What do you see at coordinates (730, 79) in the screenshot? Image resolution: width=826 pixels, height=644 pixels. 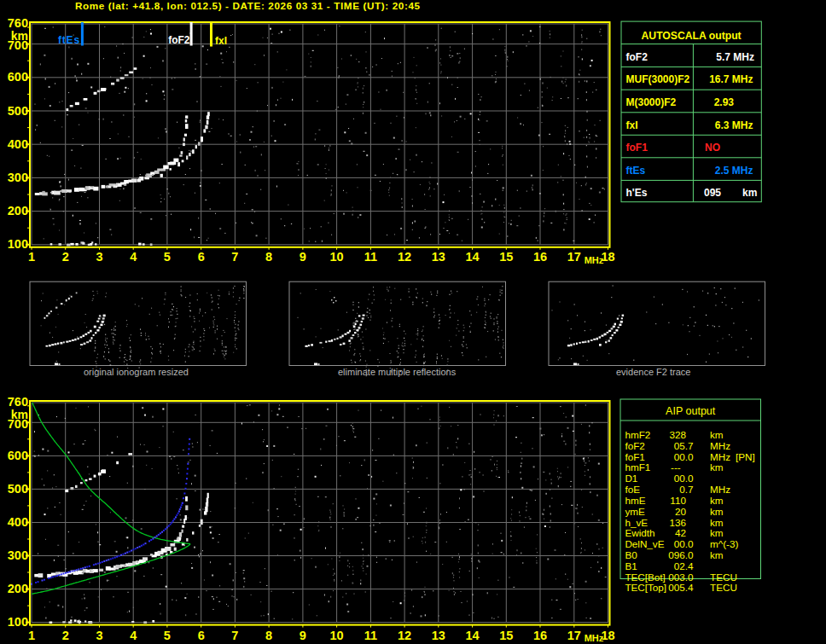 I see `svg-text: 16.7 MHz` at bounding box center [730, 79].